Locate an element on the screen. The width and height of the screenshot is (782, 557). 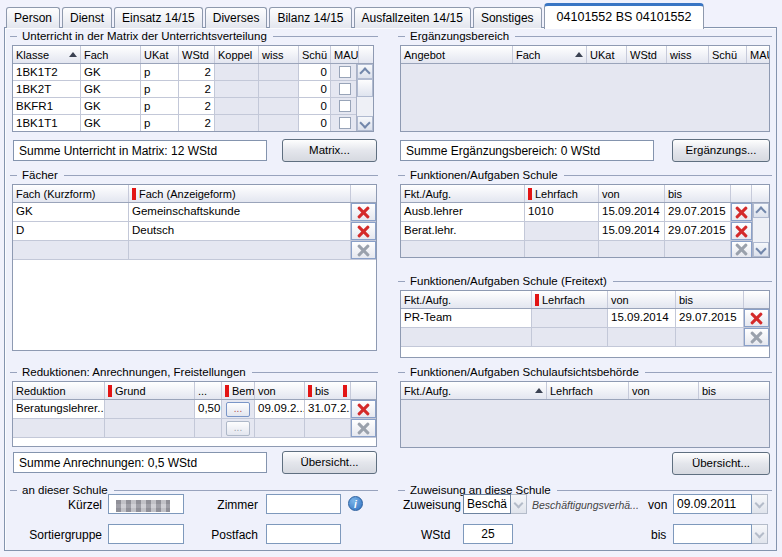
aufsicht-uebersicht-button: Übersicht... is located at coordinates (721, 464).